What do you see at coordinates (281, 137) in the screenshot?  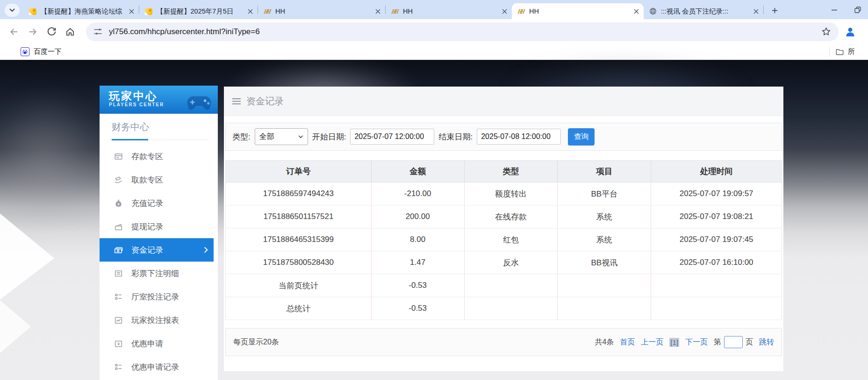 I see `type-select: 全部` at bounding box center [281, 137].